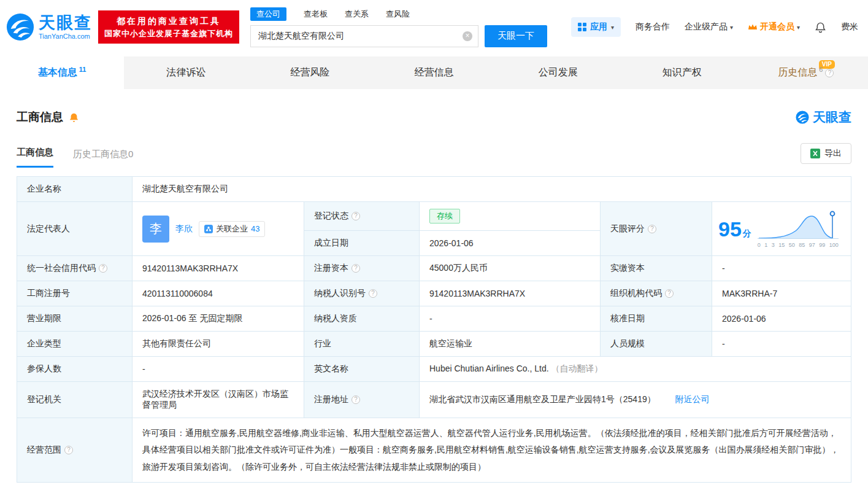  Describe the element at coordinates (766, 245) in the screenshot. I see `score-axis-label: 1` at that location.